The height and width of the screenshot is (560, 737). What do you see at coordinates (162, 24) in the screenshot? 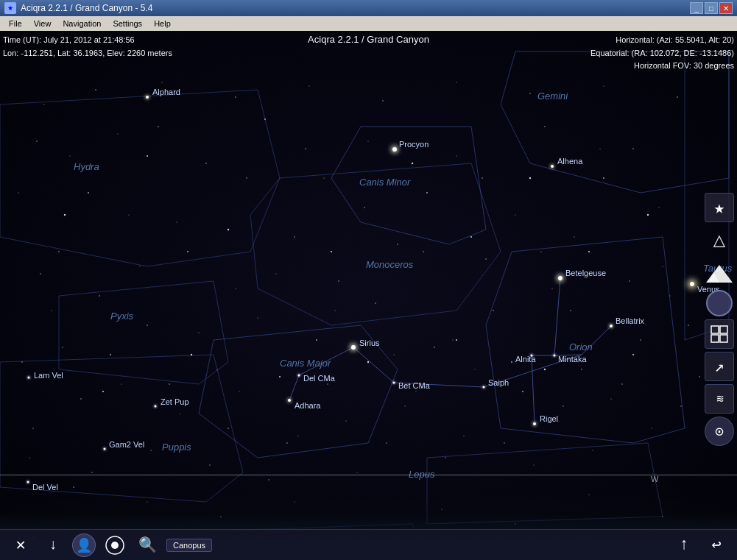
I see `menu-help: Help` at bounding box center [162, 24].